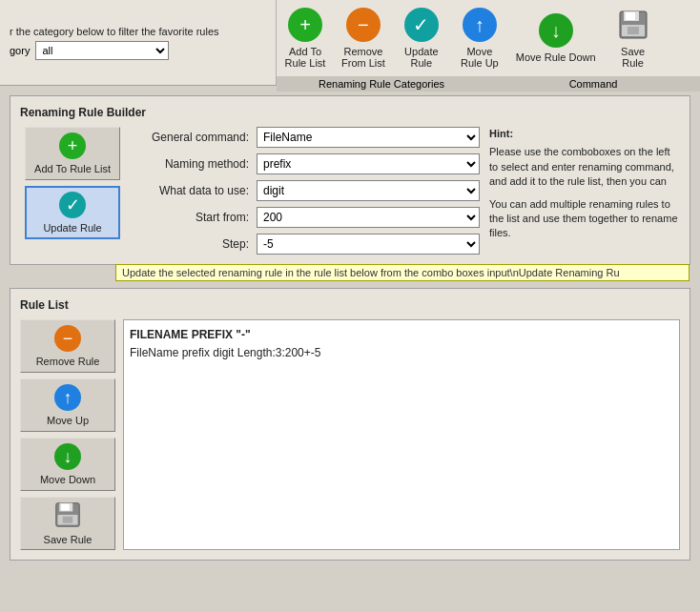  Describe the element at coordinates (488, 42) in the screenshot. I see `toolbar-commands-group: + Add ToRule List − RemoveFrom List ✓ Up…` at that location.